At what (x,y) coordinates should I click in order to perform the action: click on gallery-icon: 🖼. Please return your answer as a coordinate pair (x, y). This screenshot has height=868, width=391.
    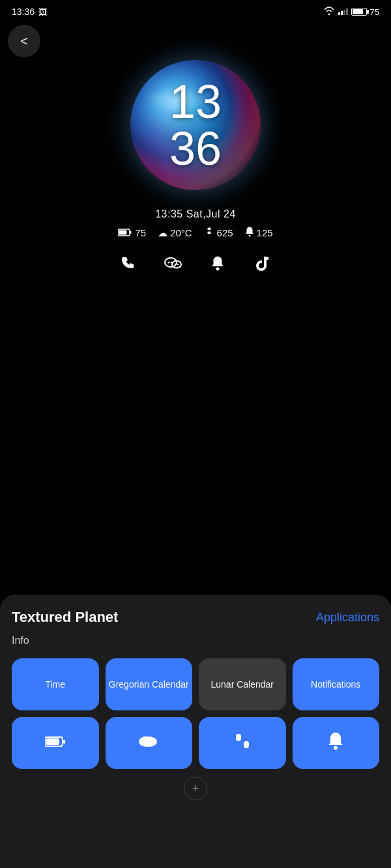
    Looking at the image, I should click on (43, 12).